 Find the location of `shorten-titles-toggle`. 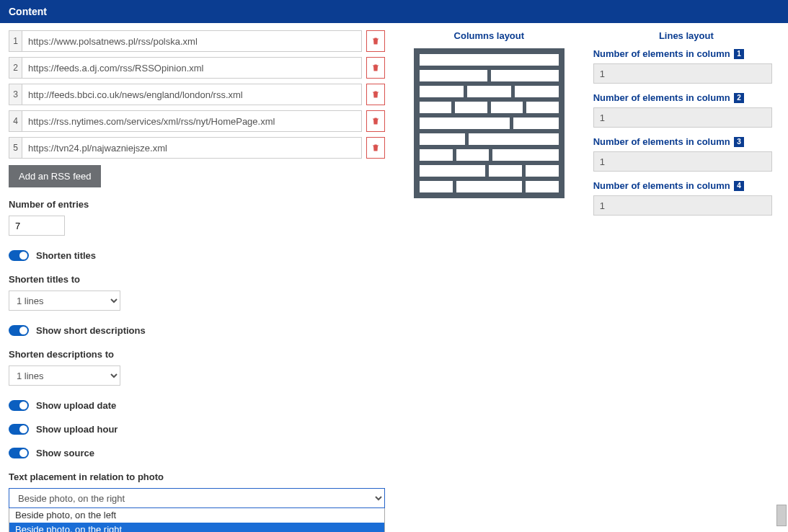

shorten-titles-toggle is located at coordinates (19, 255).